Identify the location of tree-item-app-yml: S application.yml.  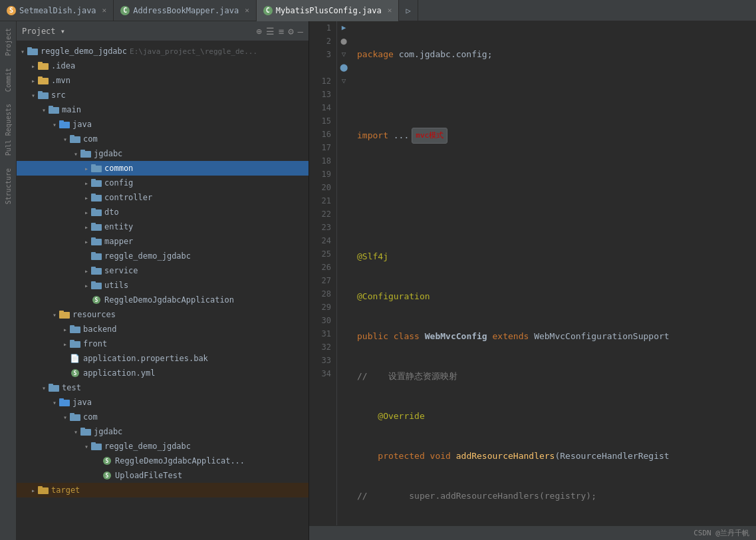
(162, 373).